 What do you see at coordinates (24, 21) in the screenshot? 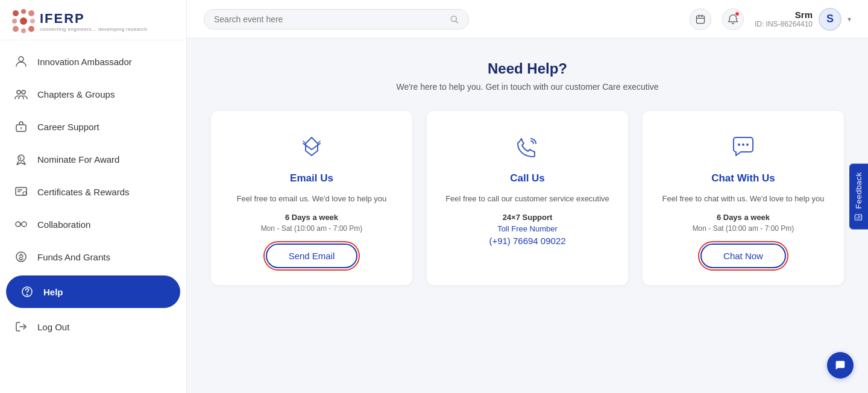
I see `iferp-logo-icon` at bounding box center [24, 21].